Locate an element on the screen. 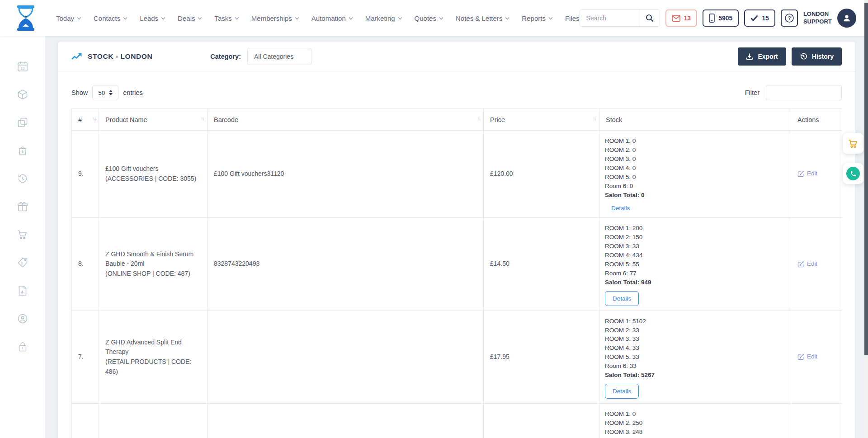 The height and width of the screenshot is (438, 868). details-link: Details is located at coordinates (620, 208).